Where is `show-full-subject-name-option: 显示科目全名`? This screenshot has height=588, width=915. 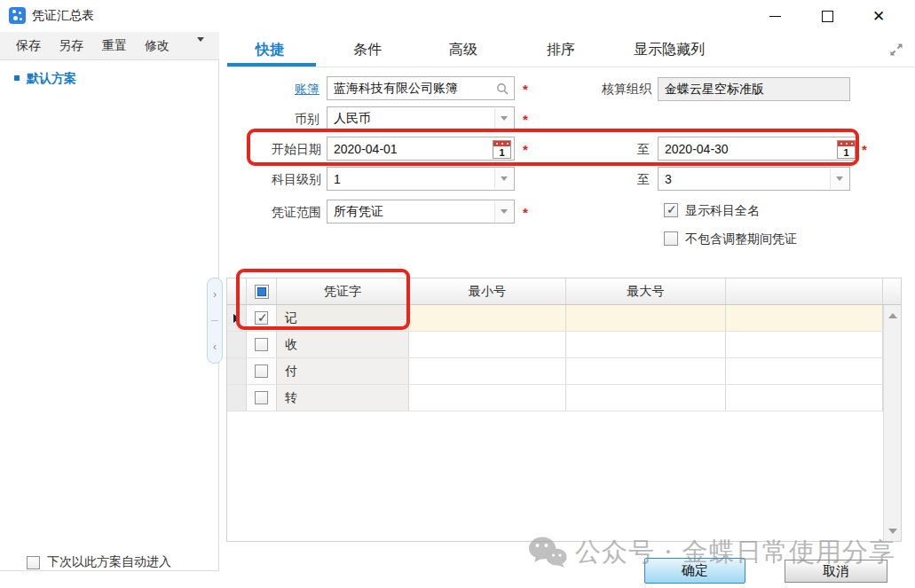 show-full-subject-name-option: 显示科目全名 is located at coordinates (712, 212).